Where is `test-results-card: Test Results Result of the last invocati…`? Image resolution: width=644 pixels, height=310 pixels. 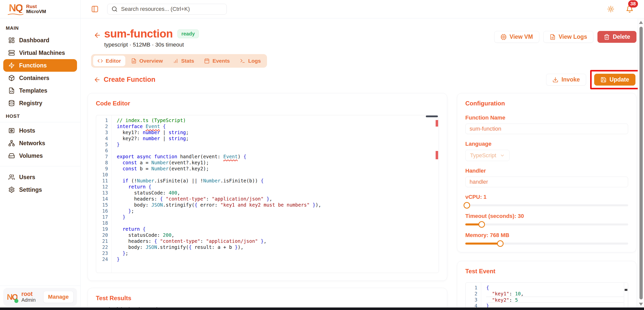 test-results-card: Test Results Result of the last invocati… is located at coordinates (267, 299).